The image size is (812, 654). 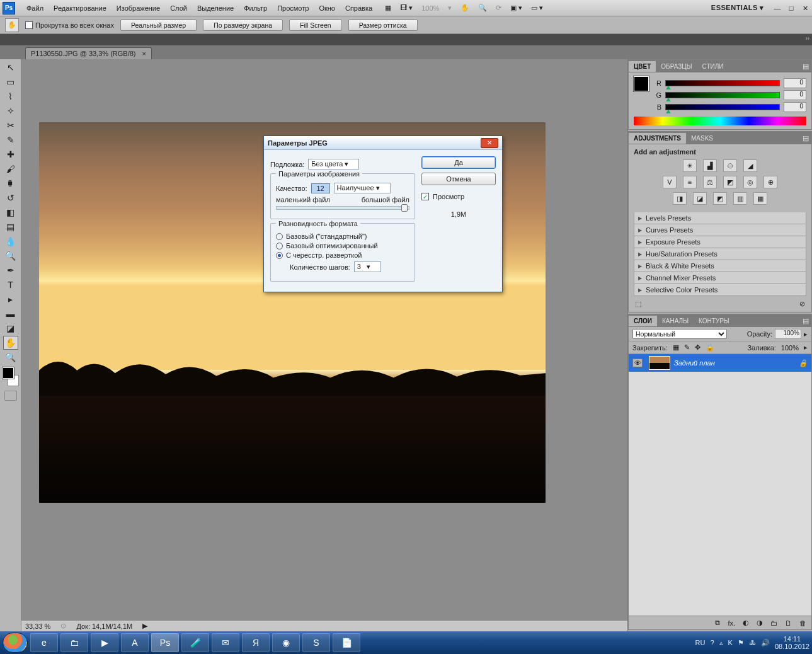 What do you see at coordinates (459, 163) in the screenshot?
I see `ok-button: Да` at bounding box center [459, 163].